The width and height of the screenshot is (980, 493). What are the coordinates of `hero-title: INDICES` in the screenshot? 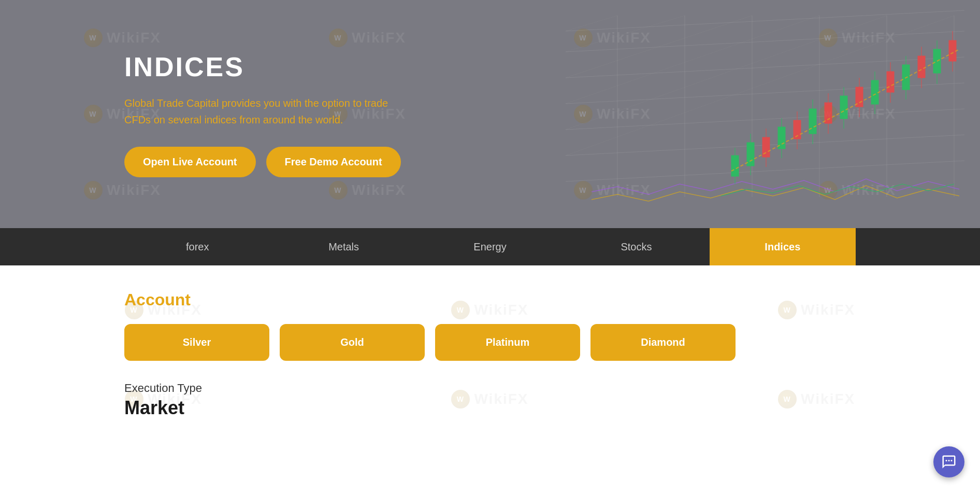 It's located at (263, 67).